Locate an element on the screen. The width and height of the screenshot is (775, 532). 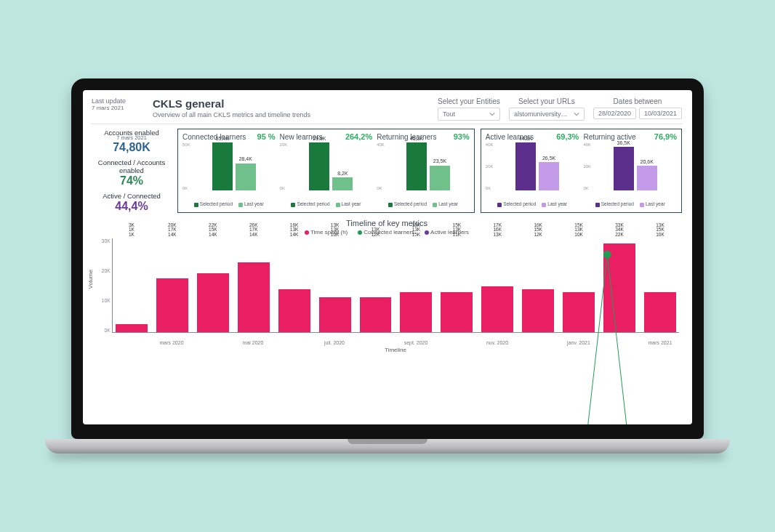
date-from-input: 28/02/2020 is located at coordinates (615, 113).